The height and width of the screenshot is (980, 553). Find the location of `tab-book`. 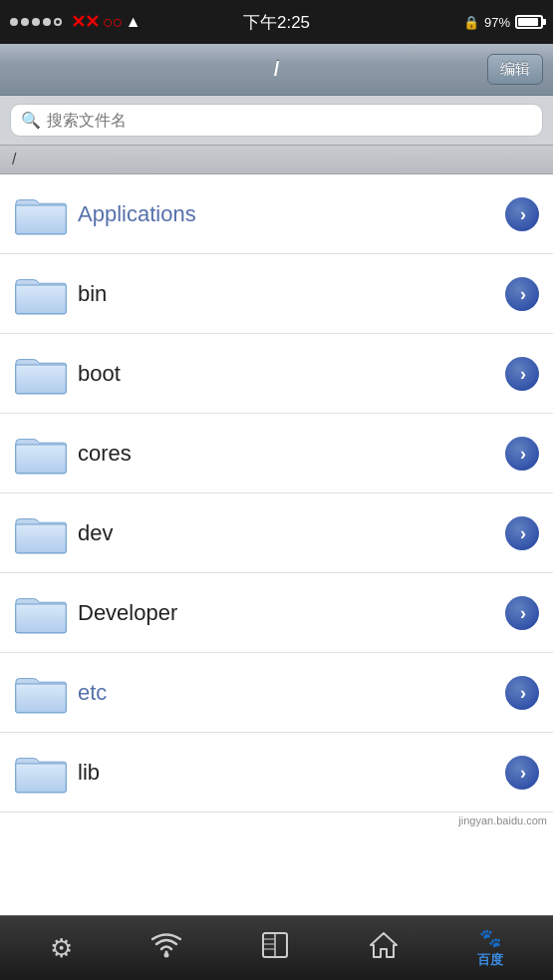

tab-book is located at coordinates (275, 949).